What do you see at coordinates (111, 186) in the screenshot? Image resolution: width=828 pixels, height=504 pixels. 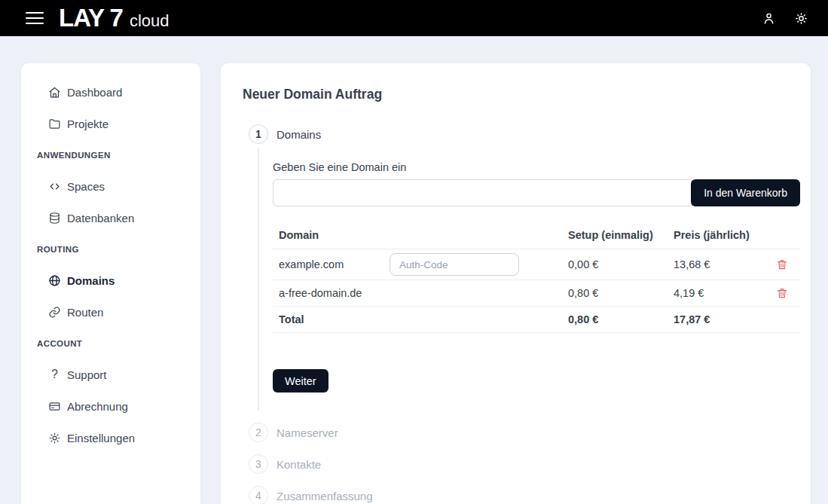 I see `sidebar-item-spaces: Spaces` at bounding box center [111, 186].